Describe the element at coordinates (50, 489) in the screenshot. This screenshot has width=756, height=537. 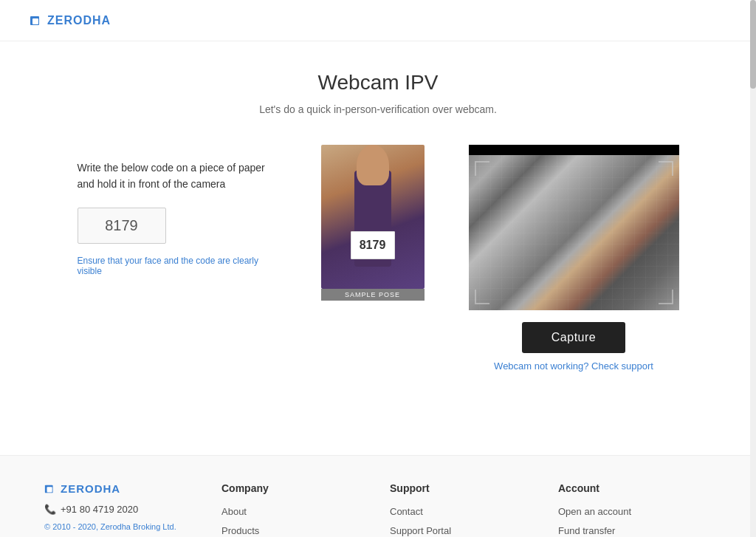
I see `footer-logo-icon` at that location.